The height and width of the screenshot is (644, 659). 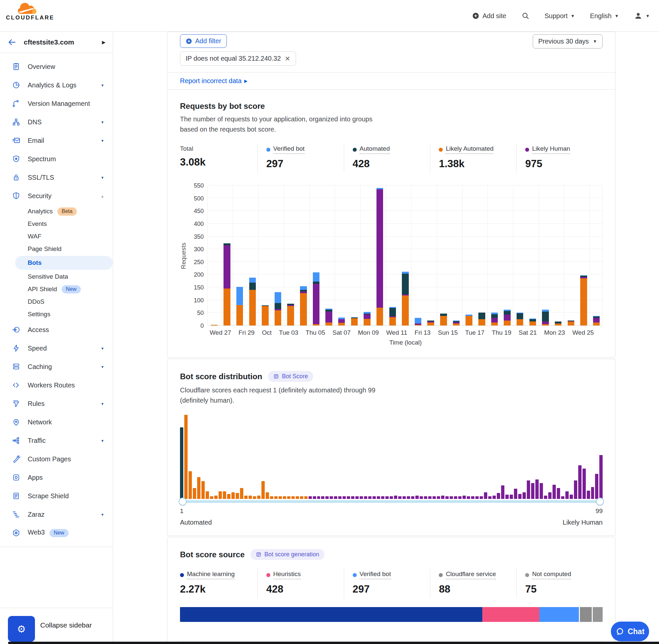 I want to click on sidebar-item-bots: Bots, so click(x=64, y=263).